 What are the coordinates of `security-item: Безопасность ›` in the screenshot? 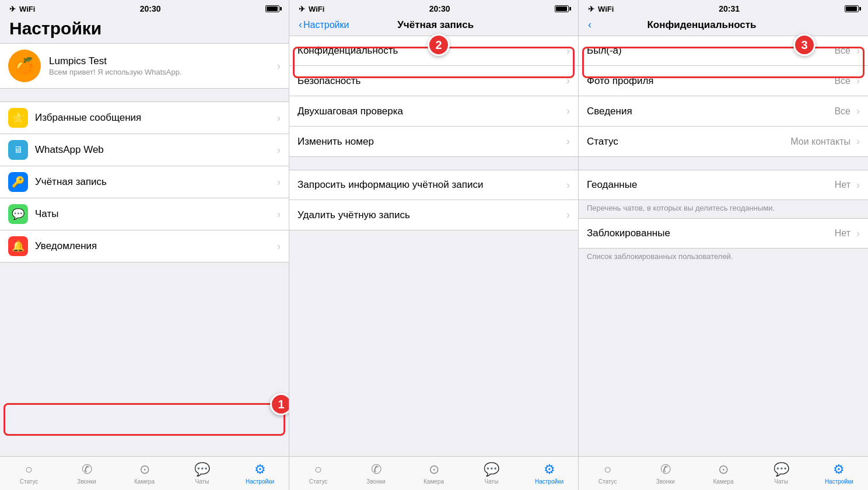 It's located at (434, 81).